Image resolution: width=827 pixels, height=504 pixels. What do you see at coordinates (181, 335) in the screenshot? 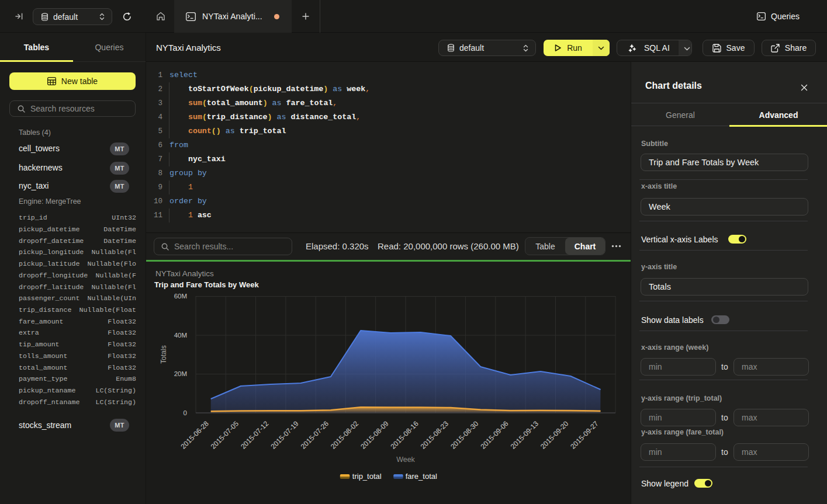
I see `svg-text: 40M` at bounding box center [181, 335].